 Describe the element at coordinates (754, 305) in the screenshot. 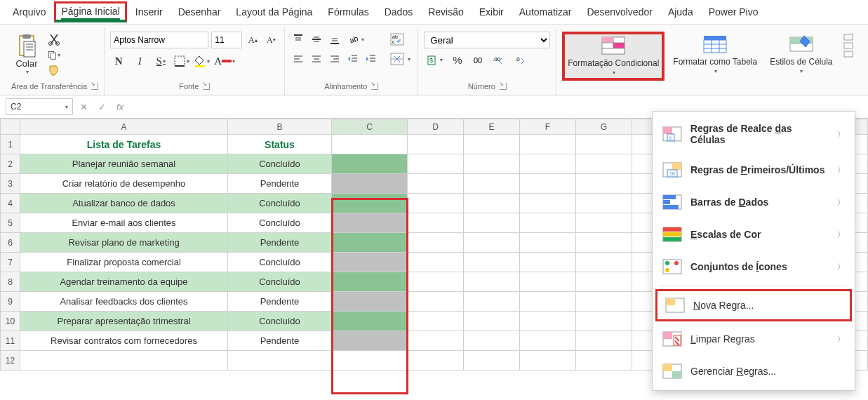

I see `menu-item-nova-regra-: Nova Regra...` at that location.